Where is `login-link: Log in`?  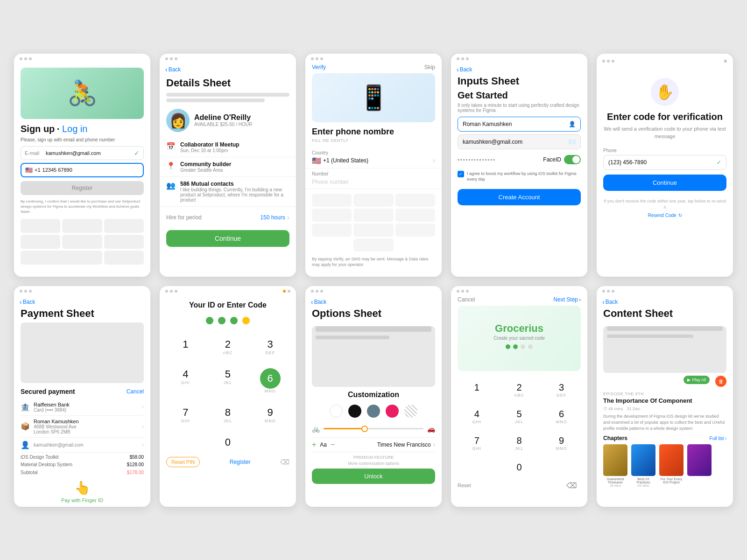 login-link: Log in is located at coordinates (75, 129).